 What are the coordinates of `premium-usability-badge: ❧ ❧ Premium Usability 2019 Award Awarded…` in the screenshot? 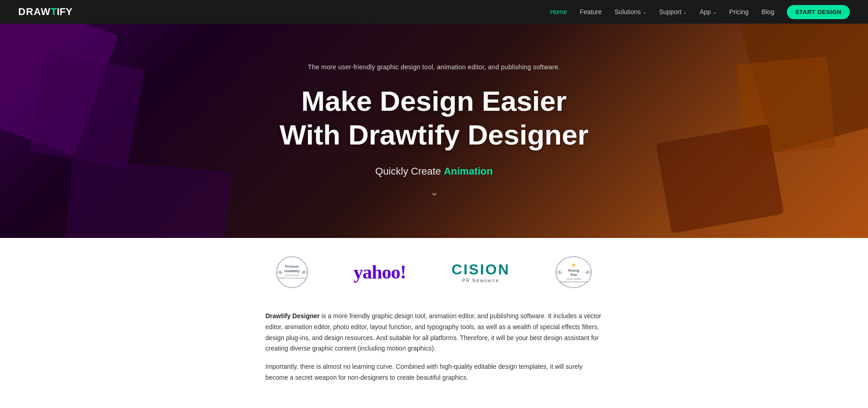 It's located at (292, 272).